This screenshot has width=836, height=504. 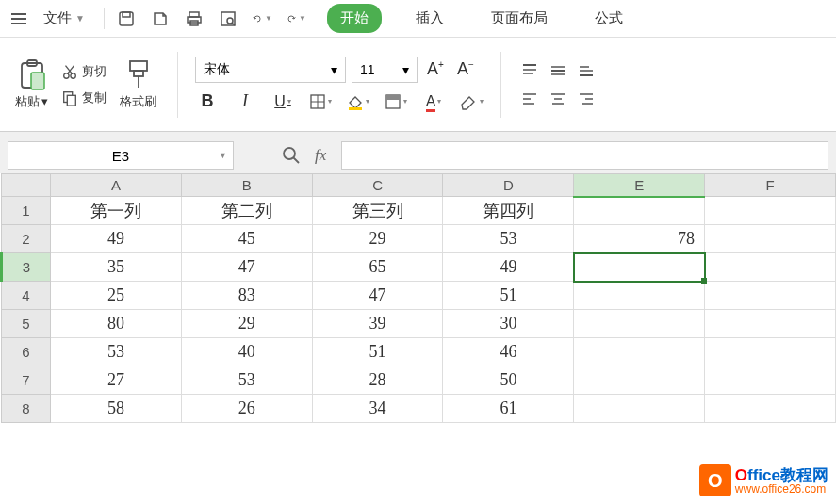 I want to click on name-box: E3 ▼, so click(x=121, y=155).